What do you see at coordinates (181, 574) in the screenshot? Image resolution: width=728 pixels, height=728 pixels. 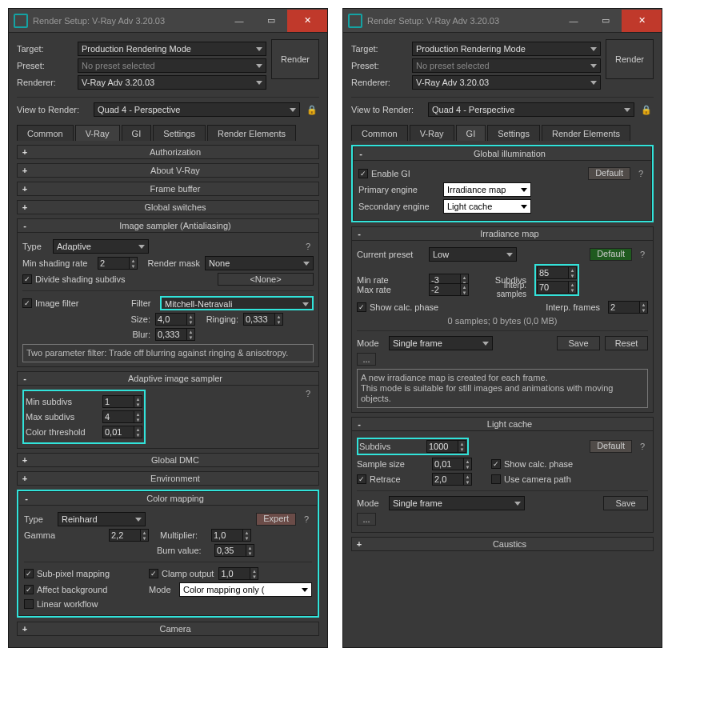 I see `clamp-output-checkbox: ✓Clamp output` at bounding box center [181, 574].